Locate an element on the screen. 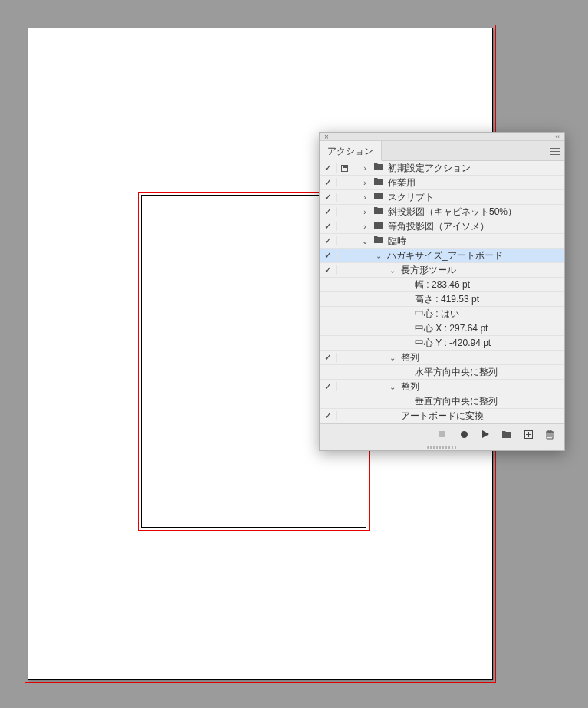 This screenshot has height=708, width=588. action-row: ✓⌄ハガキサイズ_アートボード is located at coordinates (442, 256).